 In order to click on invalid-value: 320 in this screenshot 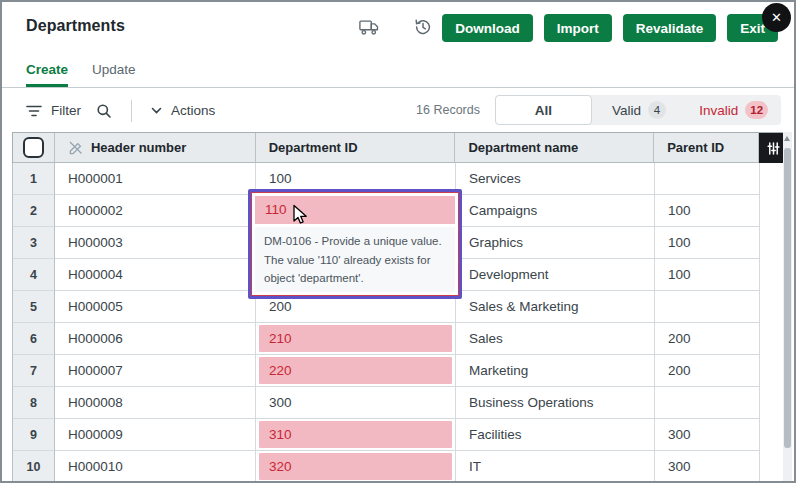, I will do `click(356, 466)`.